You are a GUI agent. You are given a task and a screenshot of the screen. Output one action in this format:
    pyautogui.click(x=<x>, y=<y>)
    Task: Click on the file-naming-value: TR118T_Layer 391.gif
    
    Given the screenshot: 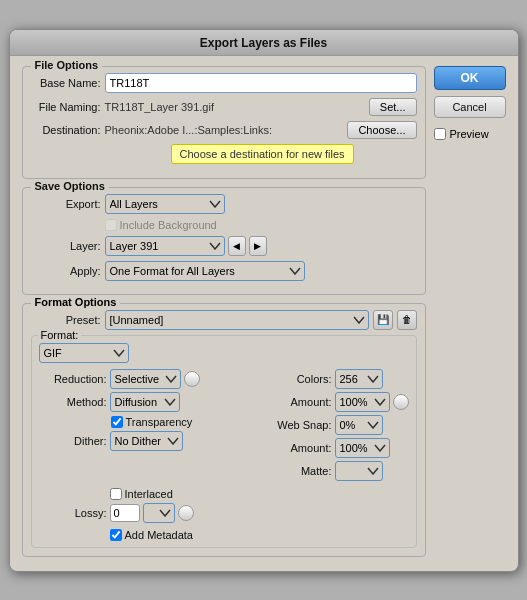 What is the action you would take?
    pyautogui.click(x=235, y=107)
    